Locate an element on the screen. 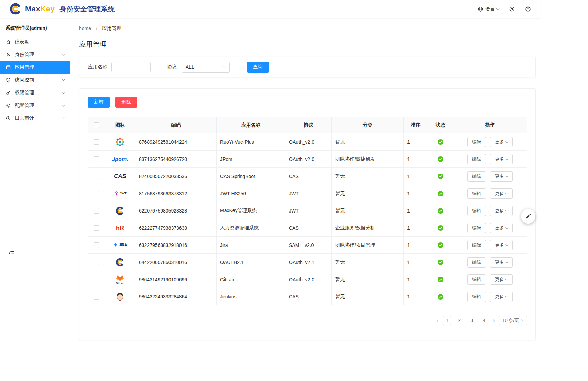 The image size is (588, 381). page-size-select: 10 条/页 is located at coordinates (513, 320).